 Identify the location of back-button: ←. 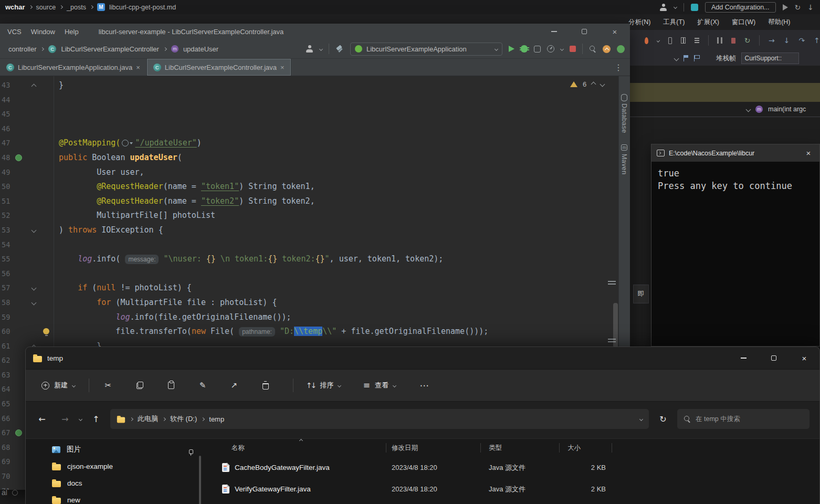
(42, 419).